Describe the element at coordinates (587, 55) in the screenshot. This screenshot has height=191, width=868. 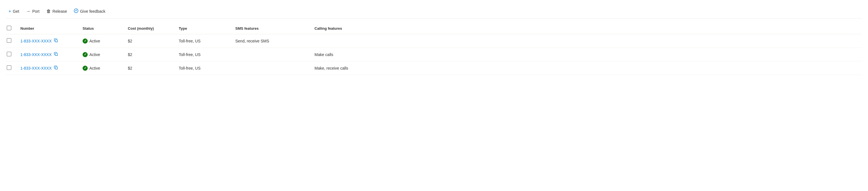
I see `row-calling-cell: Make calls` at that location.